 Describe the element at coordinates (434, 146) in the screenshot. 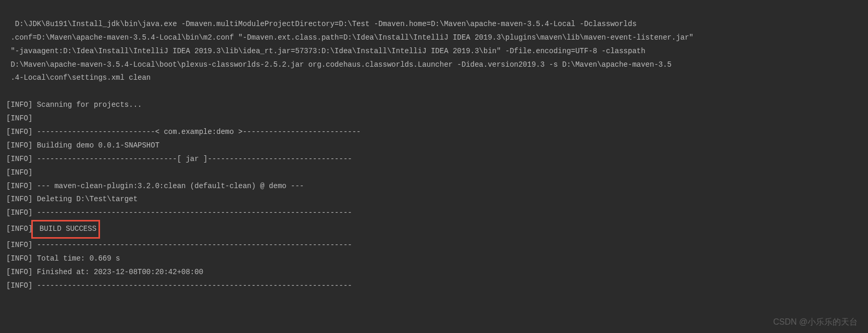

I see `log-line: [INFO] Building demo 0.0.1-SNAPSHOT` at that location.